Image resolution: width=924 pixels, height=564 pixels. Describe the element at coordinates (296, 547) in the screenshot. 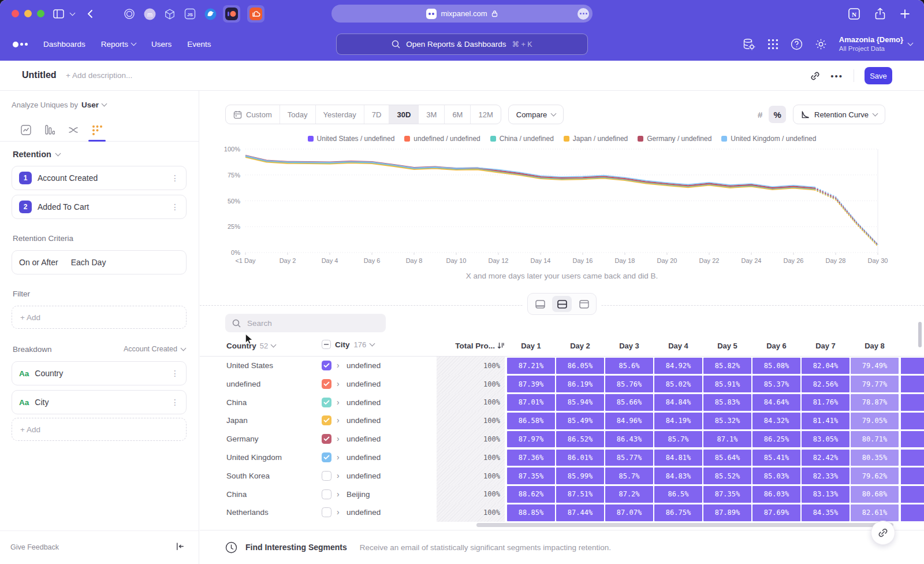

I see `segments-title: Find Interesting Segments` at that location.